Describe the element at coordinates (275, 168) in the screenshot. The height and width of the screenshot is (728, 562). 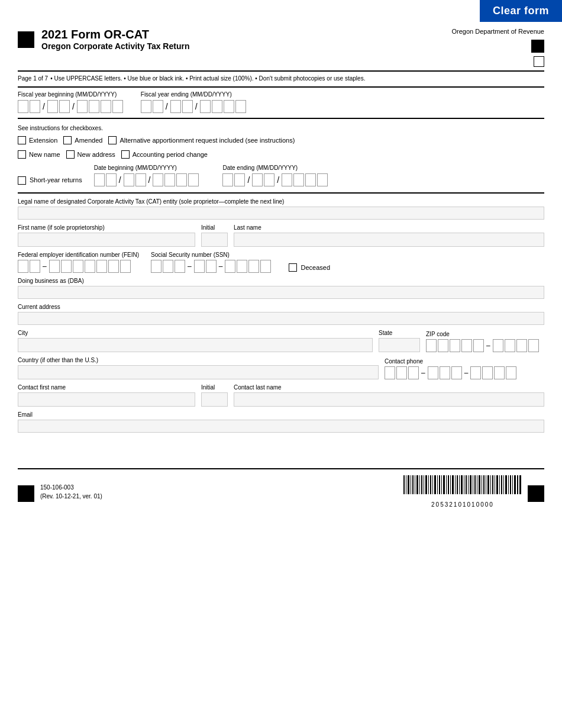
I see `sy-end-label: Date ending (MM/DD/YYYY)` at that location.